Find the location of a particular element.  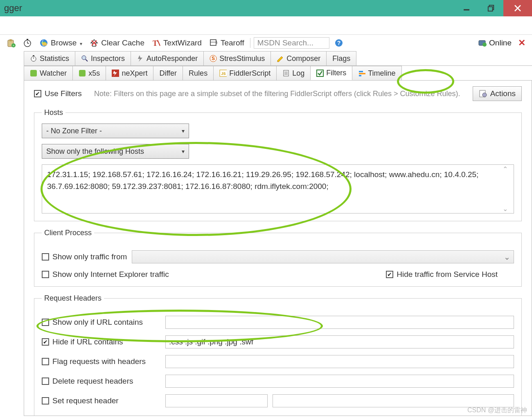

label: Show only traffic from is located at coordinates (90, 257).